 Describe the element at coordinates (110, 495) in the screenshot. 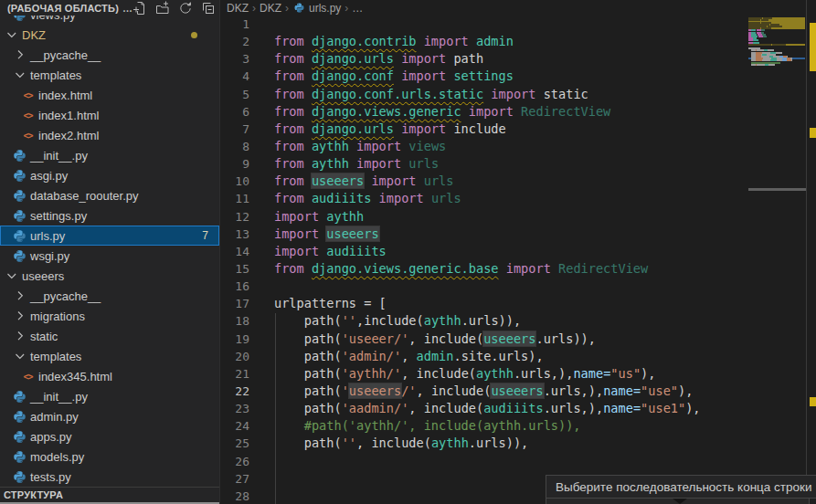

I see `outline-section-header: СТРУКТУРА` at that location.